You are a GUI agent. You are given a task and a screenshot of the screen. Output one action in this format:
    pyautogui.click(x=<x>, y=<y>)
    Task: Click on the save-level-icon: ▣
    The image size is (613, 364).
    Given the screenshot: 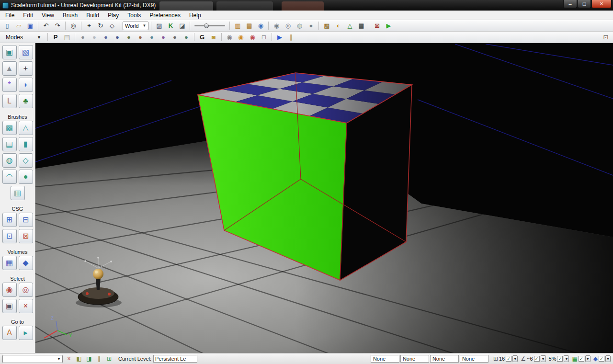 What is the action you would take?
    pyautogui.click(x=30, y=26)
    